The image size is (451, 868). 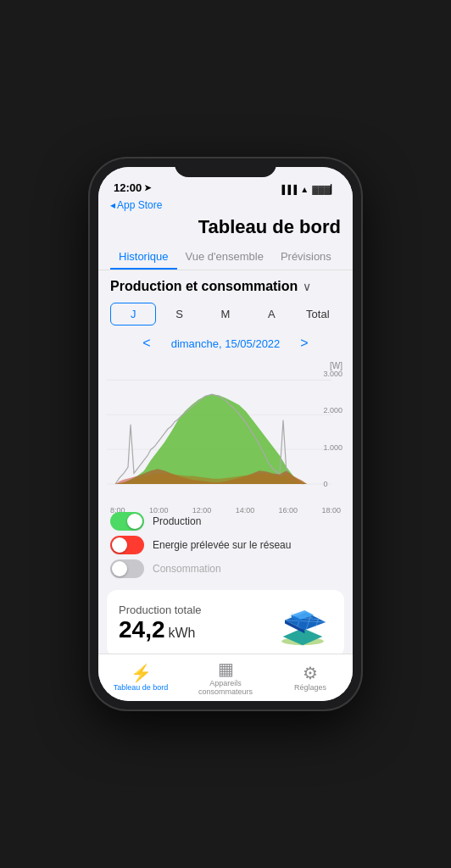 What do you see at coordinates (226, 230) in the screenshot?
I see `page-header: Tableau de bord` at bounding box center [226, 230].